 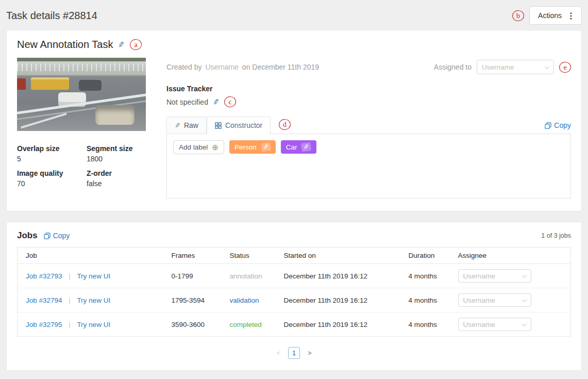 What do you see at coordinates (219, 126) in the screenshot?
I see `block-icon` at bounding box center [219, 126].